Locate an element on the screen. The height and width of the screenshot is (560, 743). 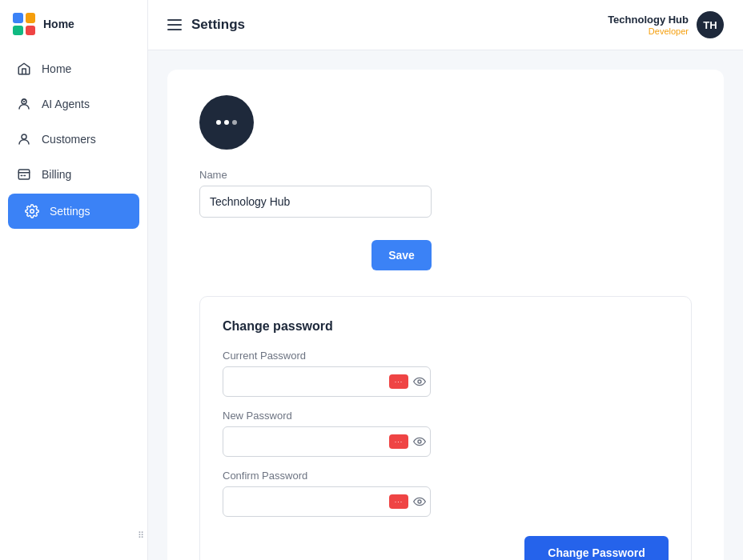
hamburger-button is located at coordinates (175, 25).